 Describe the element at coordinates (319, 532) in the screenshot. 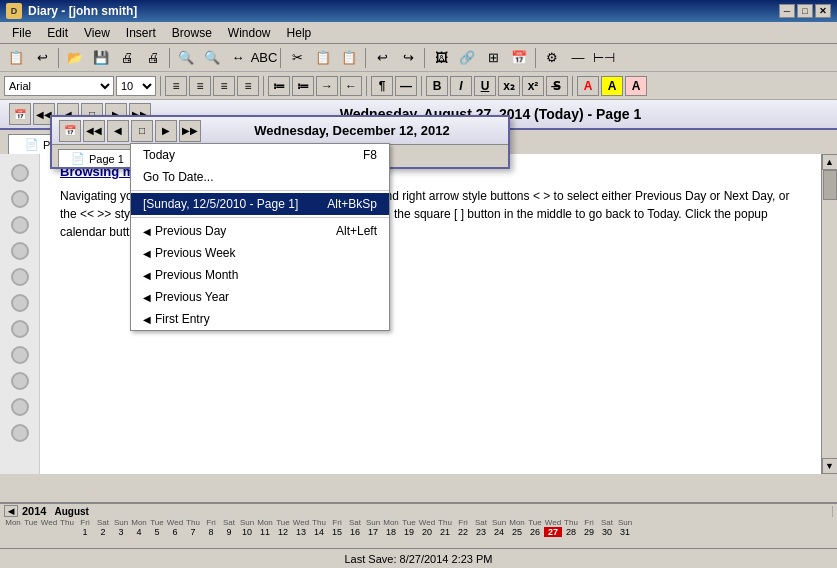

I see `cal-day-17: 14` at that location.